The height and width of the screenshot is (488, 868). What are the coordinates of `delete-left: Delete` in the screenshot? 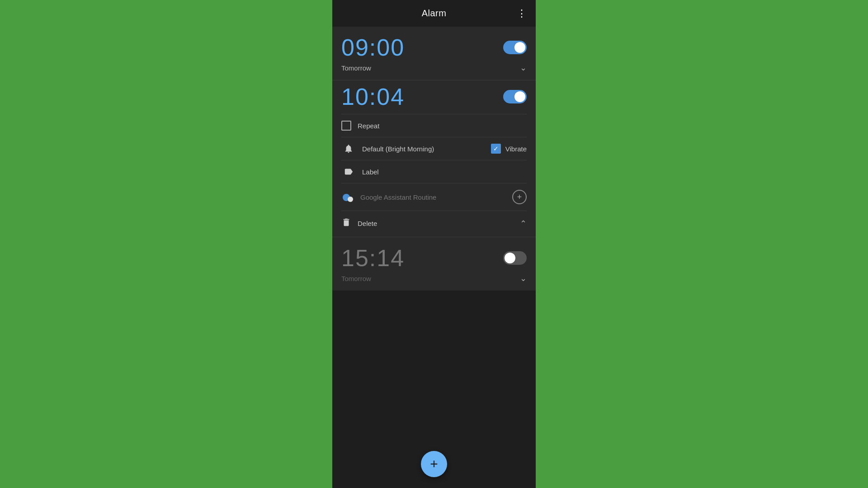 It's located at (359, 223).